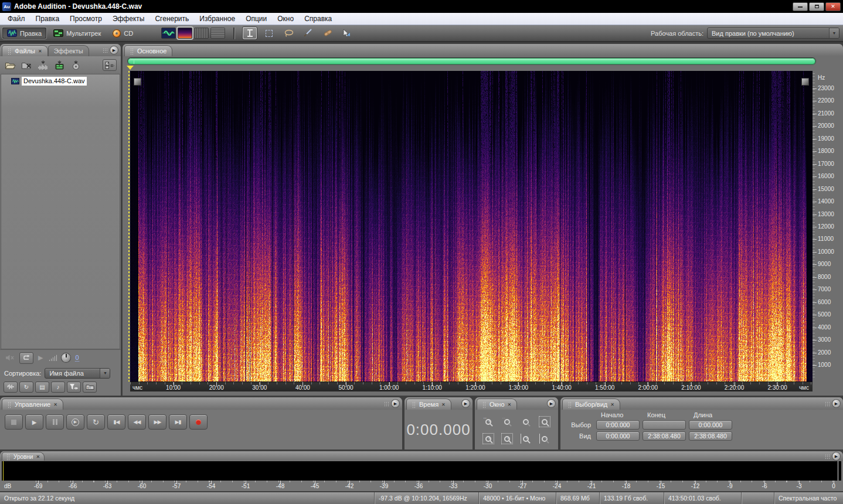 Image resolution: width=843 pixels, height=504 pixels. Describe the element at coordinates (77, 373) in the screenshot. I see `sort-dropdown: Имя файла ▼` at that location.